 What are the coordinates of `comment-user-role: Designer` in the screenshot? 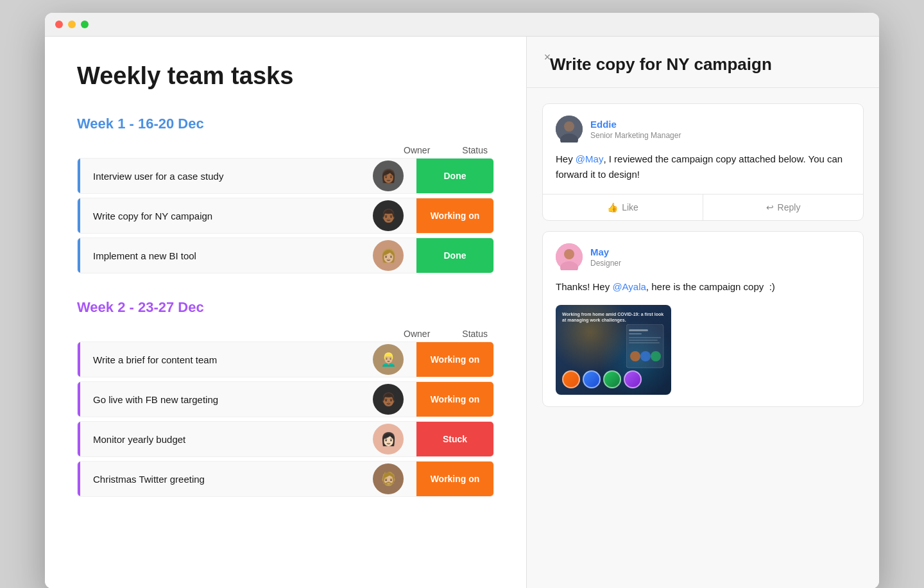 It's located at (606, 263).